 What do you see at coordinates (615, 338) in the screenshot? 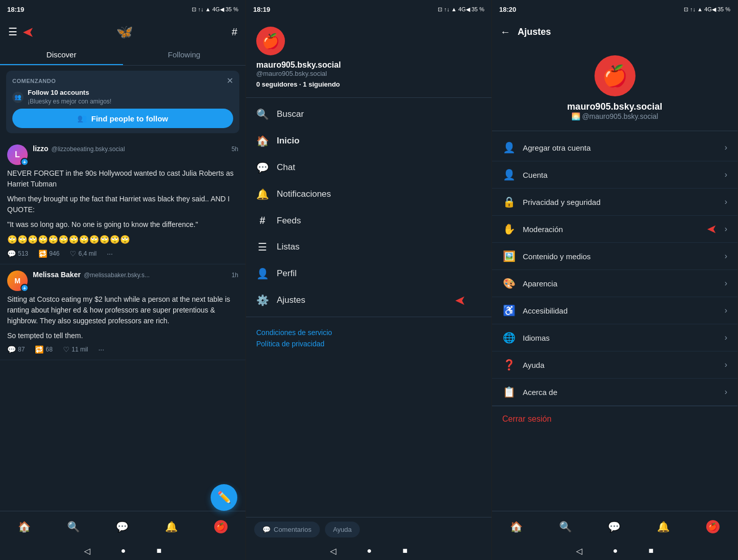
I see `settings-item-idiomas: 🌐 Idiomas ›` at bounding box center [615, 338].